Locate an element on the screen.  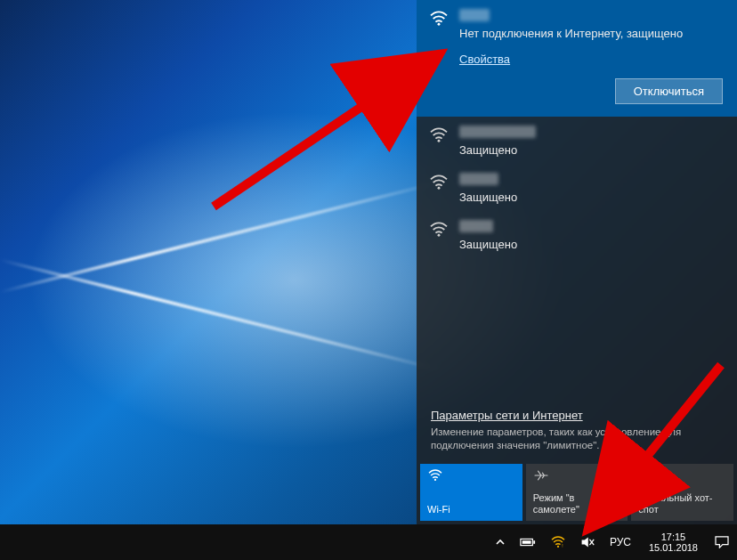
network-properties-link: Свойства is located at coordinates (484, 59).